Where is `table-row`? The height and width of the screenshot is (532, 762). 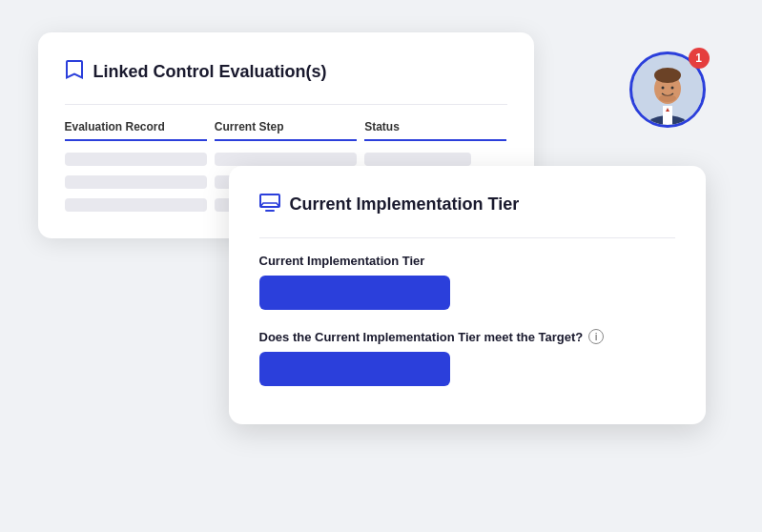
table-row is located at coordinates (286, 159).